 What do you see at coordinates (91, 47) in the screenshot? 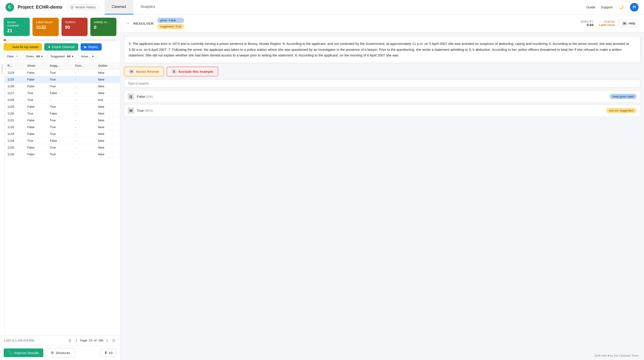
I see `deploy-button: ▶ Deploy` at bounding box center [91, 47].